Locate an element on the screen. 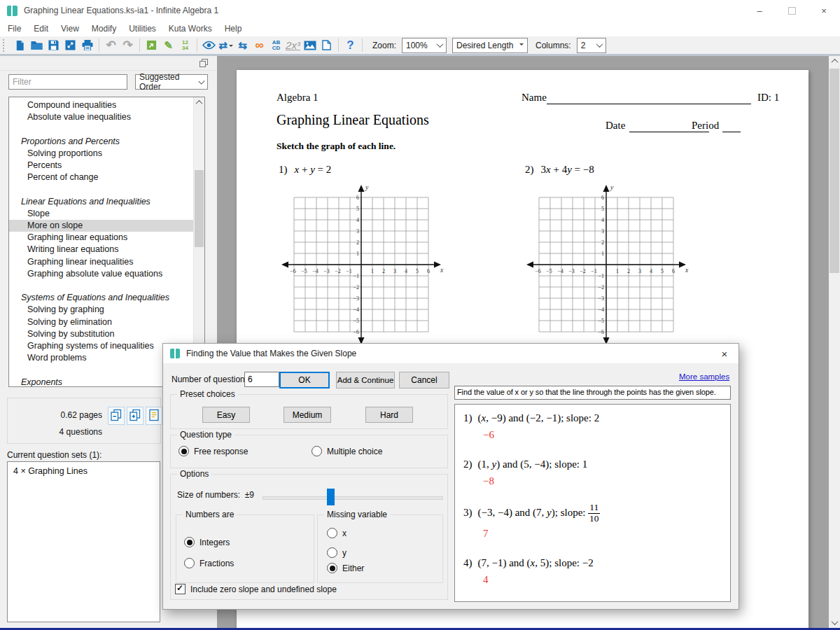  page-layout-button is located at coordinates (154, 416).